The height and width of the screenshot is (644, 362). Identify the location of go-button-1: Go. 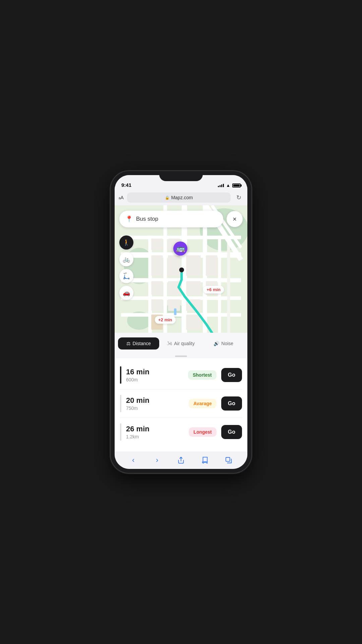
(232, 375).